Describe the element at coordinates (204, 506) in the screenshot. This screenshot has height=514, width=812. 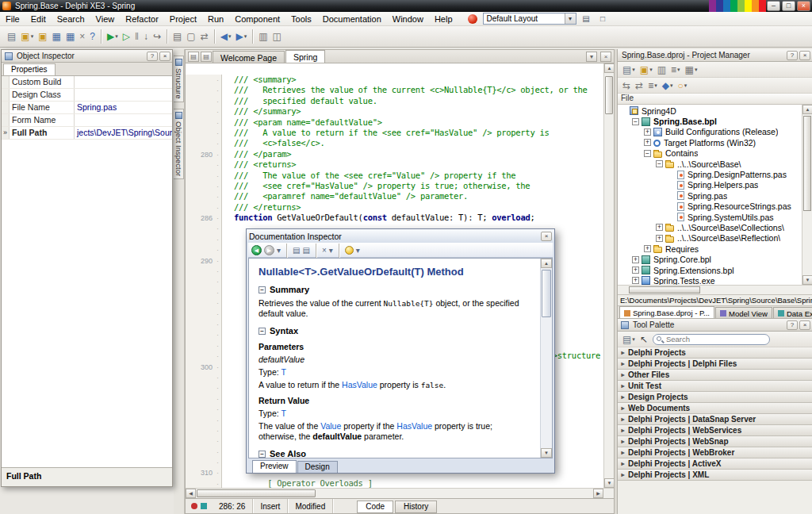
I see `play-macro-icon` at that location.